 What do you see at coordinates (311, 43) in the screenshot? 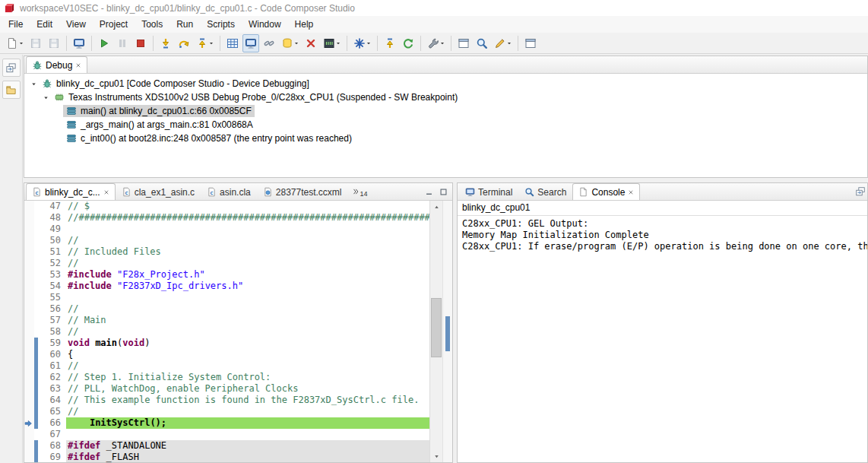
I see `remove-all-terminated-button` at bounding box center [311, 43].